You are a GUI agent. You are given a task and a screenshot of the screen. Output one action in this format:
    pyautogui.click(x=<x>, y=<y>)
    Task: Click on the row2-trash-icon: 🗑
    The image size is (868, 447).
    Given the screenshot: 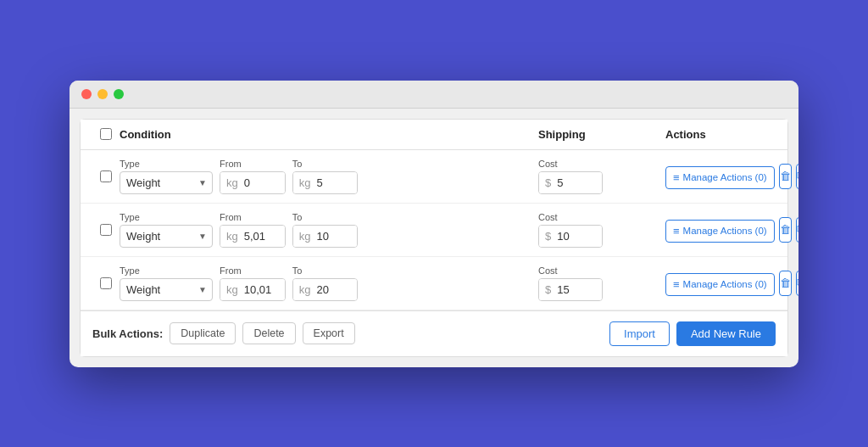 What is the action you would take?
    pyautogui.click(x=785, y=229)
    